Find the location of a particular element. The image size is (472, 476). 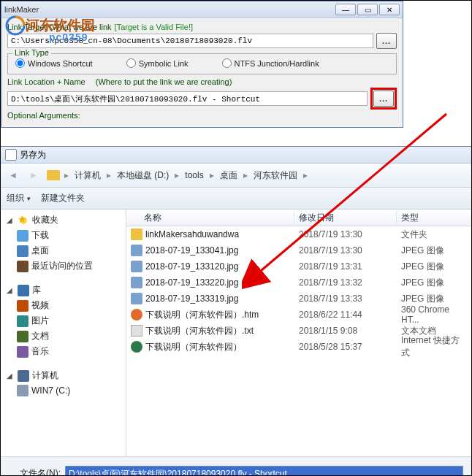

htm-icon is located at coordinates (137, 315).